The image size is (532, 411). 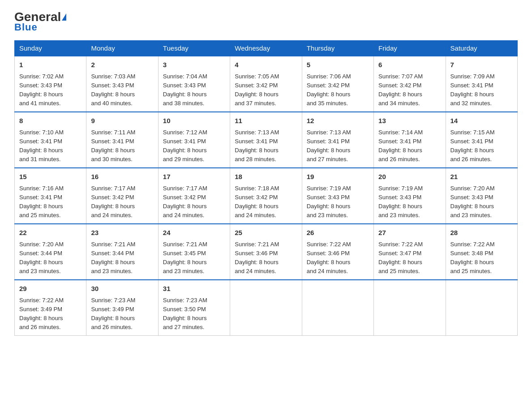 What do you see at coordinates (409, 233) in the screenshot?
I see `day-number: 27` at bounding box center [409, 233].